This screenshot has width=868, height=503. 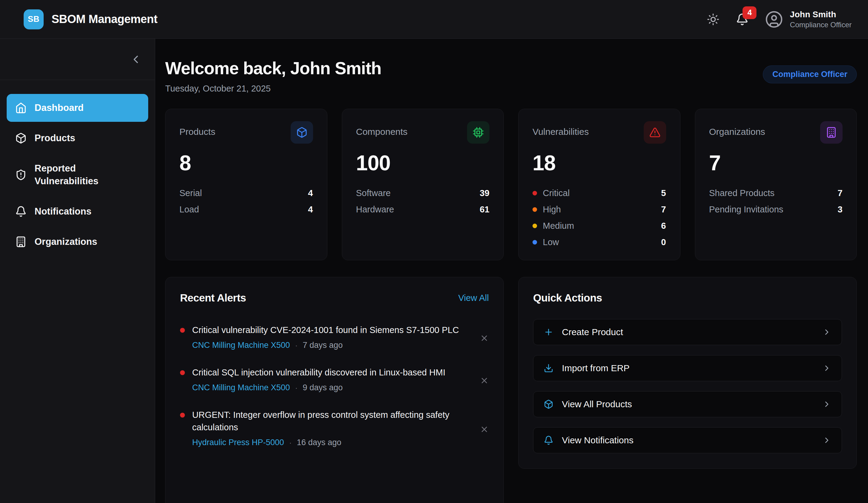 I want to click on breakdown-value: 3, so click(x=840, y=209).